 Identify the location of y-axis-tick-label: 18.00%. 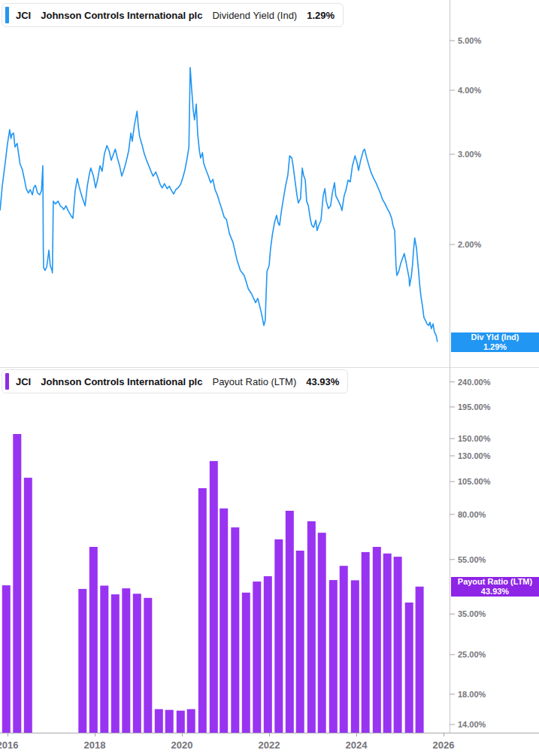
(472, 694).